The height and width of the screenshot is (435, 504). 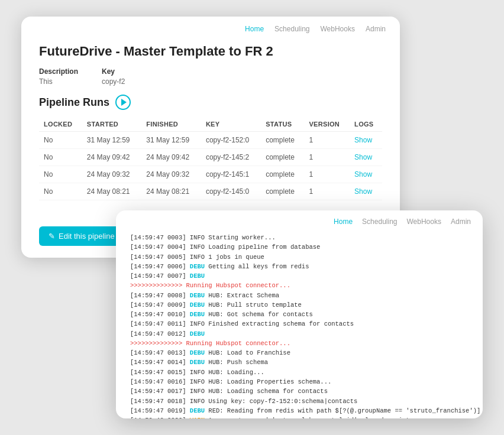 I want to click on log-line: [14:59:47 0007] DEBU, so click(x=299, y=276).